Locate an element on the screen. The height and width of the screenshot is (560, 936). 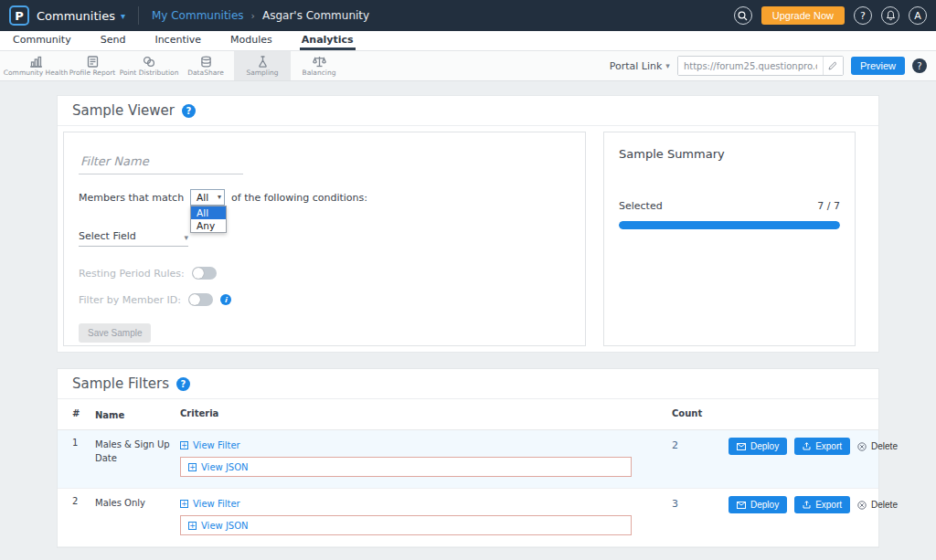
save-sample-button: Save Sample is located at coordinates (115, 333).